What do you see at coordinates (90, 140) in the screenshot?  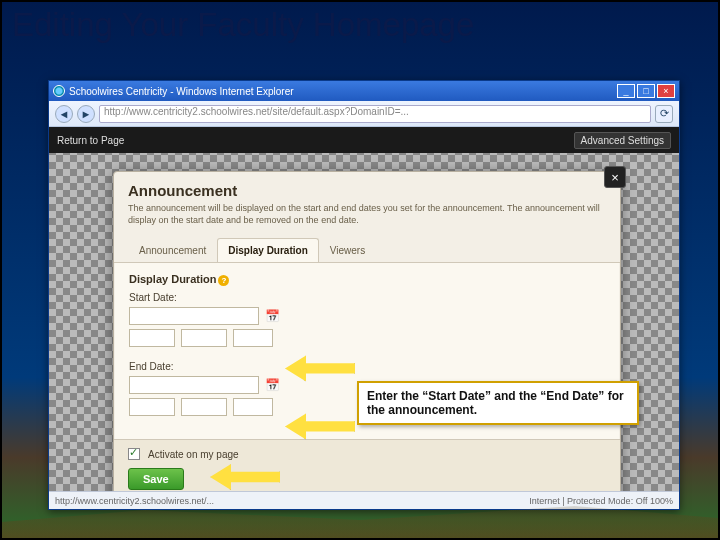 I see `return-link: Return to Page` at bounding box center [90, 140].